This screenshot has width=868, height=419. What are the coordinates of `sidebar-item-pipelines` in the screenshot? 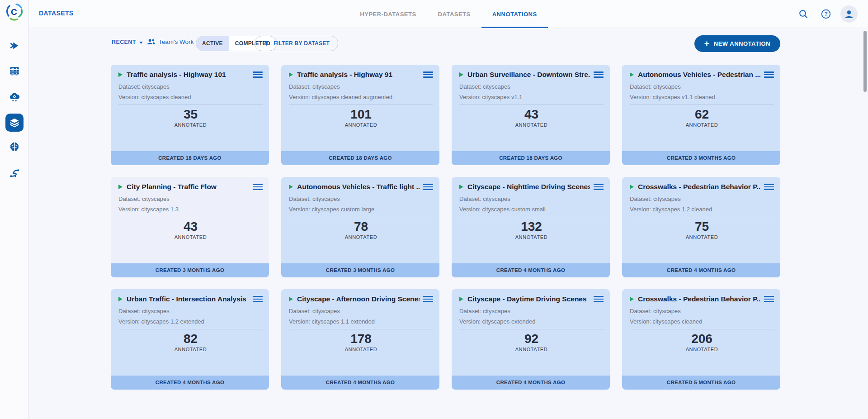 It's located at (14, 173).